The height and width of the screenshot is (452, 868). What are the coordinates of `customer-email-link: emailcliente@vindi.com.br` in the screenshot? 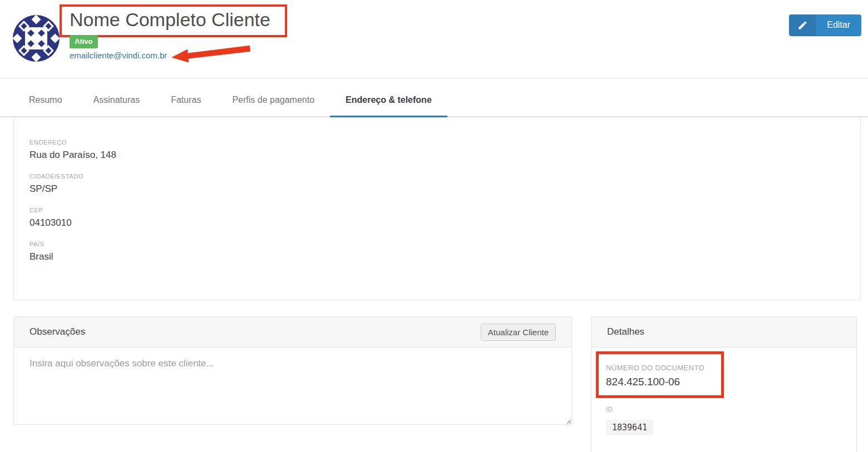 It's located at (118, 56).